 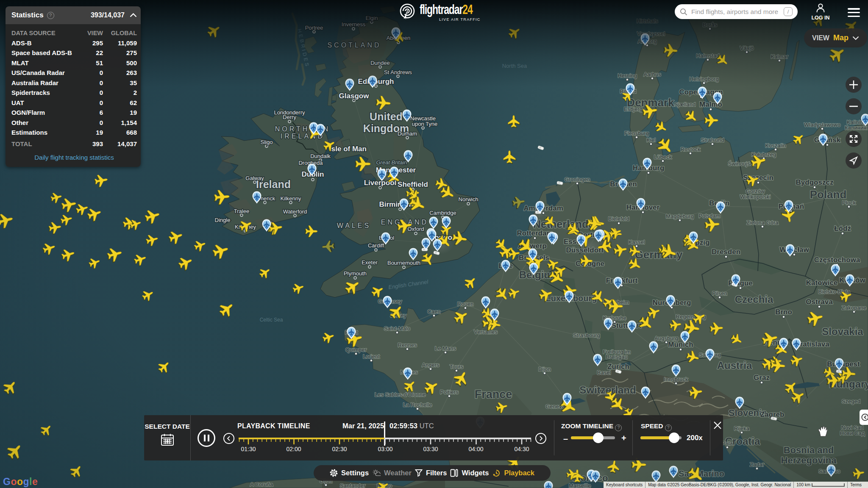 I want to click on svg-text: 04:00, so click(x=476, y=449).